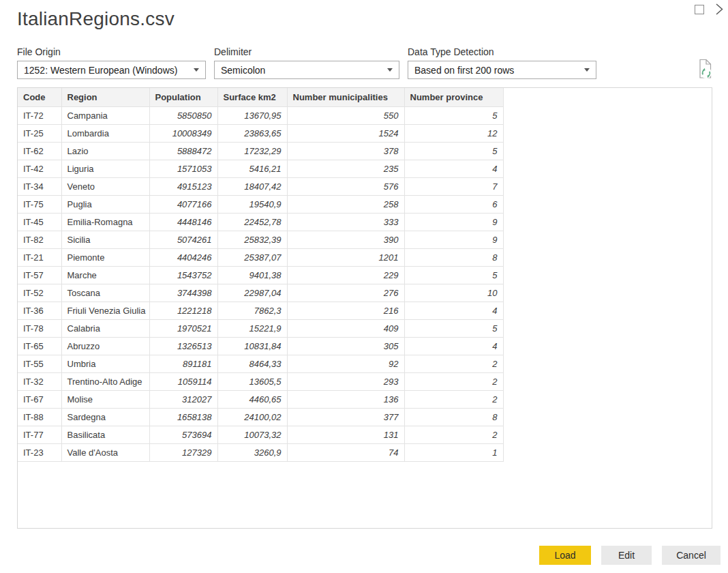 This screenshot has width=728, height=573. I want to click on cell-code: IT-67, so click(40, 399).